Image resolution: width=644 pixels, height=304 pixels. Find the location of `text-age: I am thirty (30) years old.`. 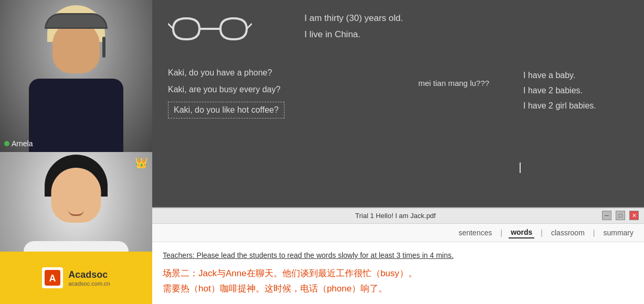

text-age: I am thirty (30) years old. is located at coordinates (354, 19).